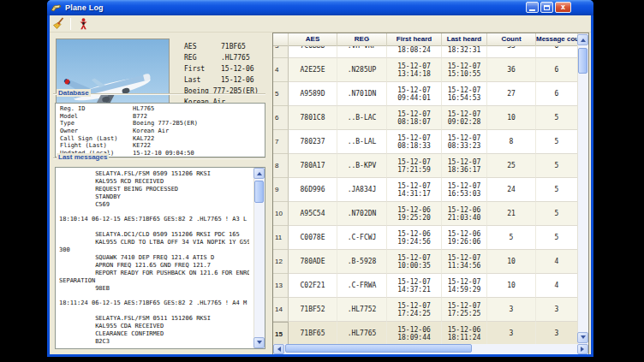 The width and height of the screenshot is (644, 362). What do you see at coordinates (557, 39) in the screenshot?
I see `column-header: Message count` at bounding box center [557, 39].